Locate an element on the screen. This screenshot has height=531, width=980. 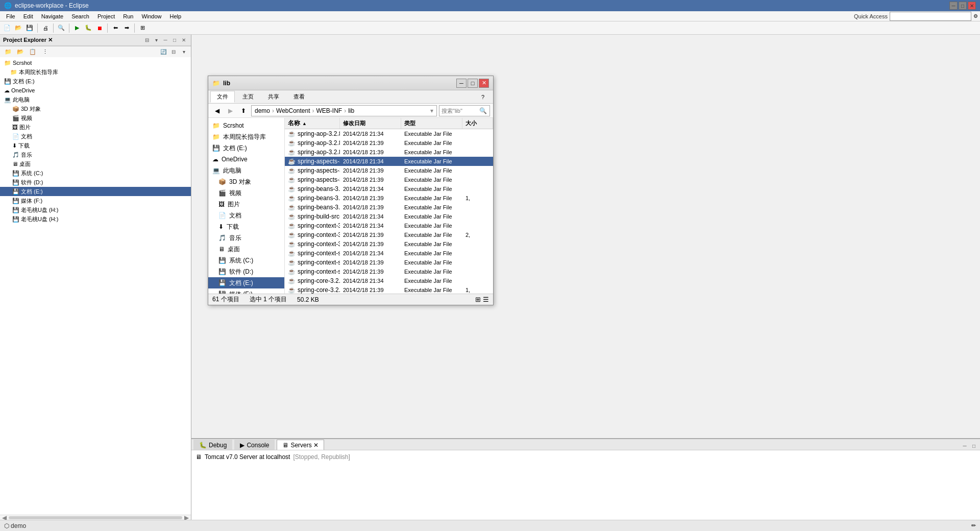
fe-file-row: ☕ spring-aspects-3.2.8.RELEASE-javado...… is located at coordinates (389, 171).